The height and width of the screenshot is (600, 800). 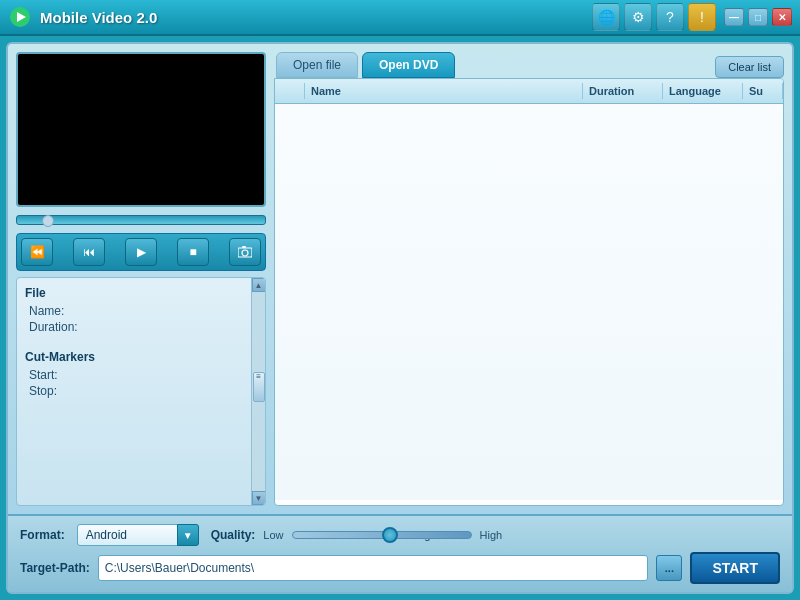 I want to click on file-info-scrollbar: ▲ ≡ ▼, so click(x=258, y=392).